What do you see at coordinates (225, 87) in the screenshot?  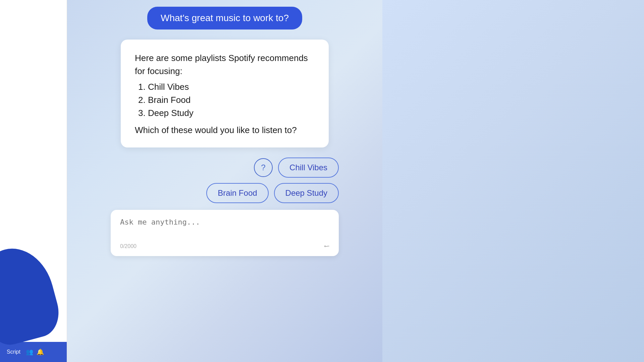 I see `list-item: 1. Chill Vibes` at bounding box center [225, 87].